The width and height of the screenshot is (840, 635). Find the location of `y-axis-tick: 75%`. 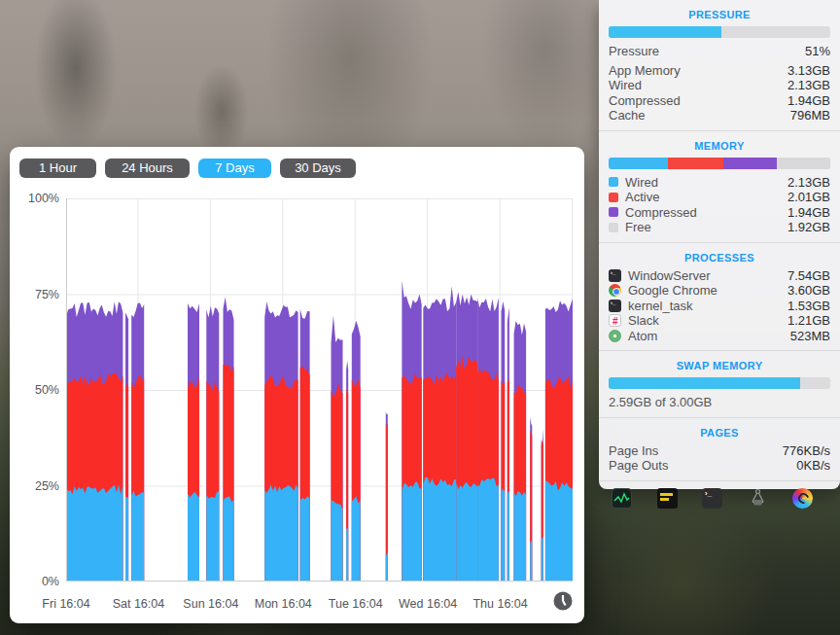

y-axis-tick: 75% is located at coordinates (47, 295).